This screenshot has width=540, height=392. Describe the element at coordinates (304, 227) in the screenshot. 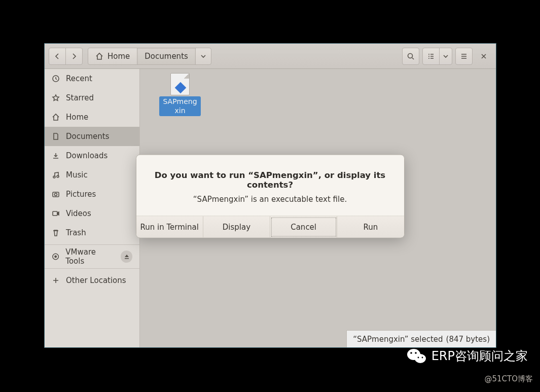

I see `cancel-button: Cancel` at that location.